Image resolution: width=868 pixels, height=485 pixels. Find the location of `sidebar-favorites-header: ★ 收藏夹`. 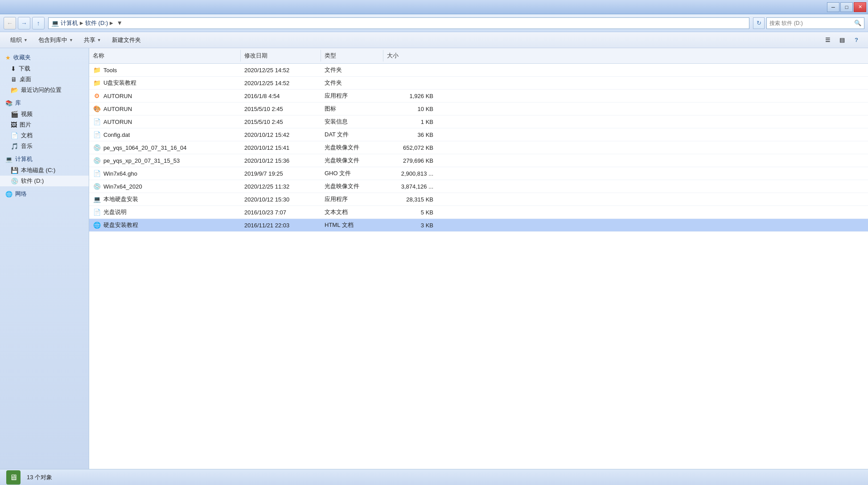

sidebar-favorites-header: ★ 收藏夹 is located at coordinates (45, 58).